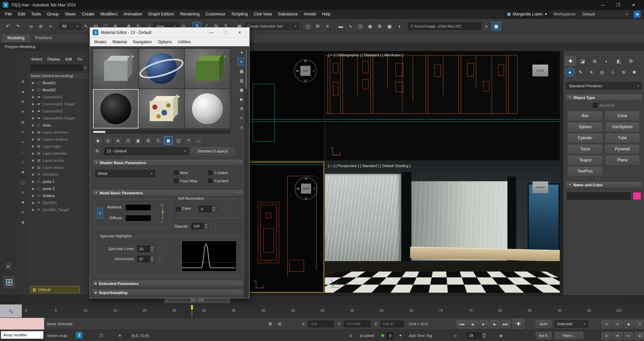 The height and width of the screenshot is (341, 644). What do you see at coordinates (631, 61) in the screenshot?
I see `utilities-tab-icon: ⚙` at bounding box center [631, 61].